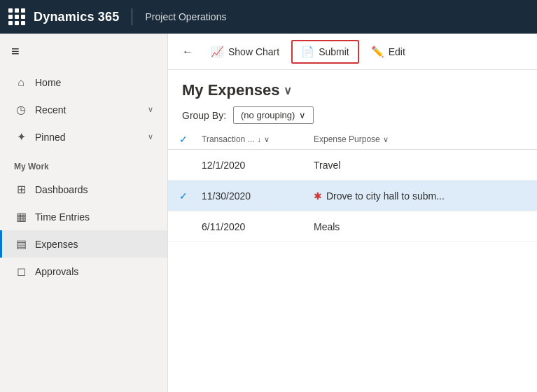 This screenshot has height=392, width=537. Describe the element at coordinates (84, 109) in the screenshot. I see `sidebar-item-recent: ◷ Recent ∨` at that location.